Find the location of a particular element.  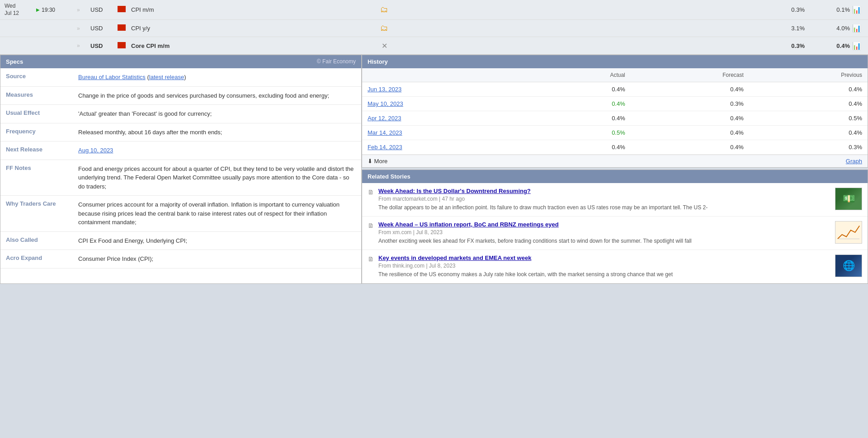

graph-link: Graph is located at coordinates (854, 161).